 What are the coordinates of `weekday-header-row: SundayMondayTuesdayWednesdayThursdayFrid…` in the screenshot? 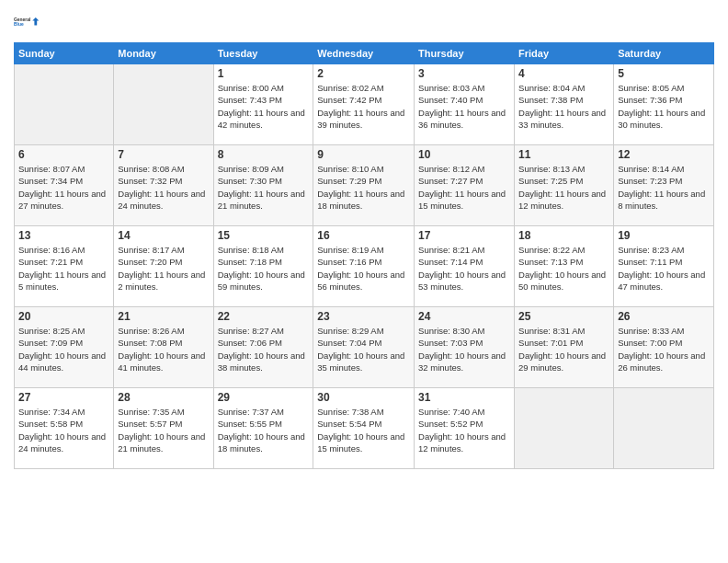 It's located at (364, 53).